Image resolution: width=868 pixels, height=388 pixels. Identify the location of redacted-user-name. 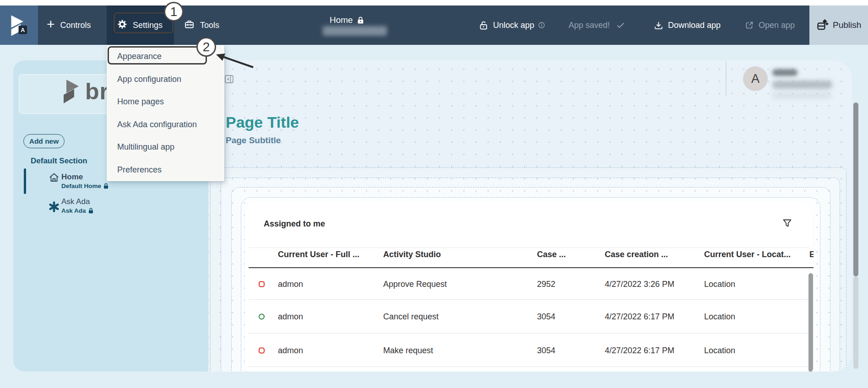
(785, 72).